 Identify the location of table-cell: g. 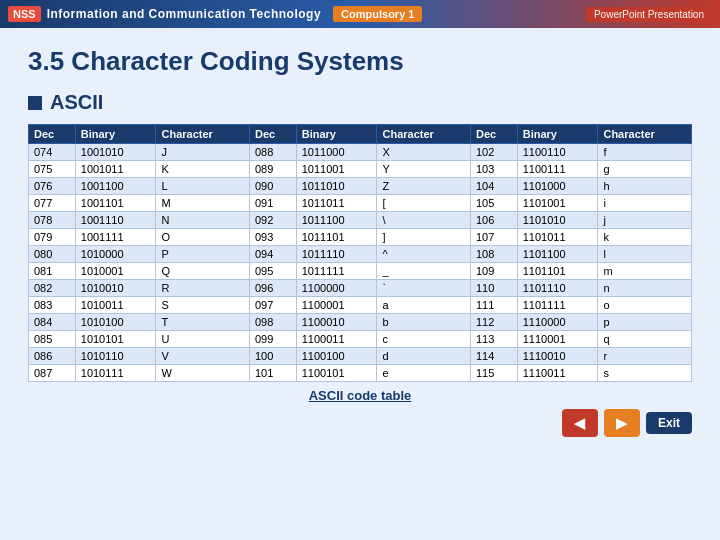
(645, 170).